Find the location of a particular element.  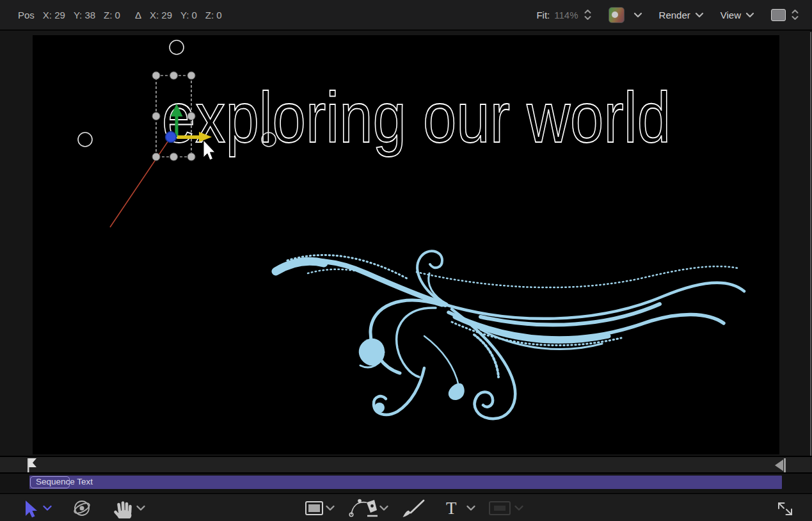

pos-label: Pos is located at coordinates (26, 15).